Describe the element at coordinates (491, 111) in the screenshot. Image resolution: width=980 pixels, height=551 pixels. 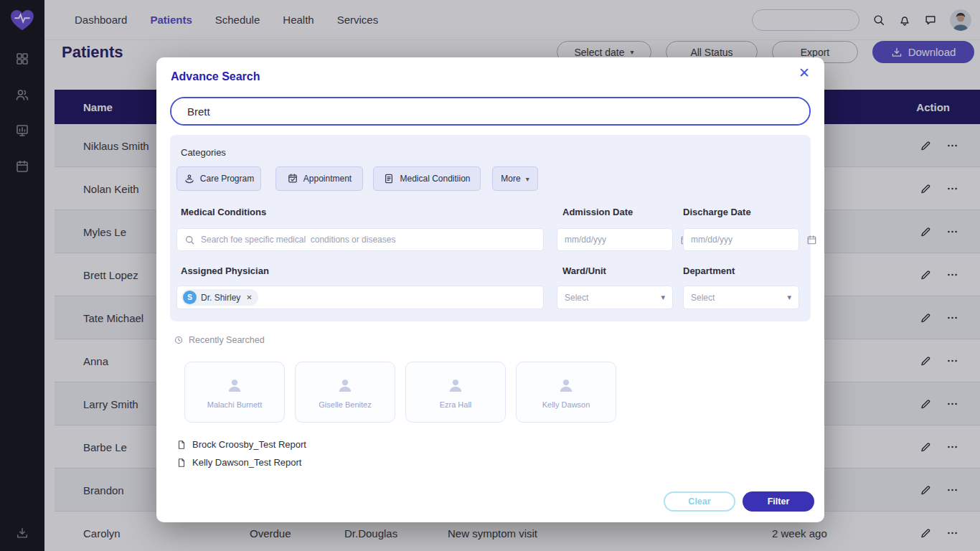
I see `modal-search-field` at that location.